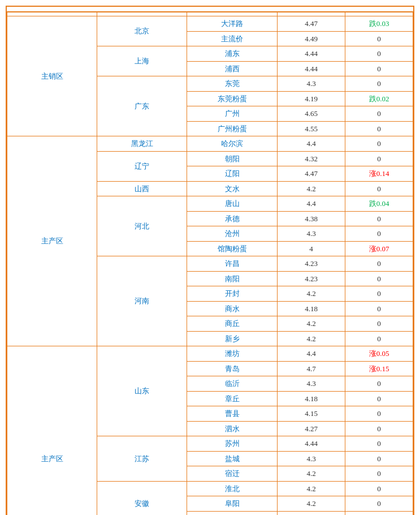  What do you see at coordinates (232, 129) in the screenshot?
I see `area-cell: 广州粉蛋` at bounding box center [232, 129].